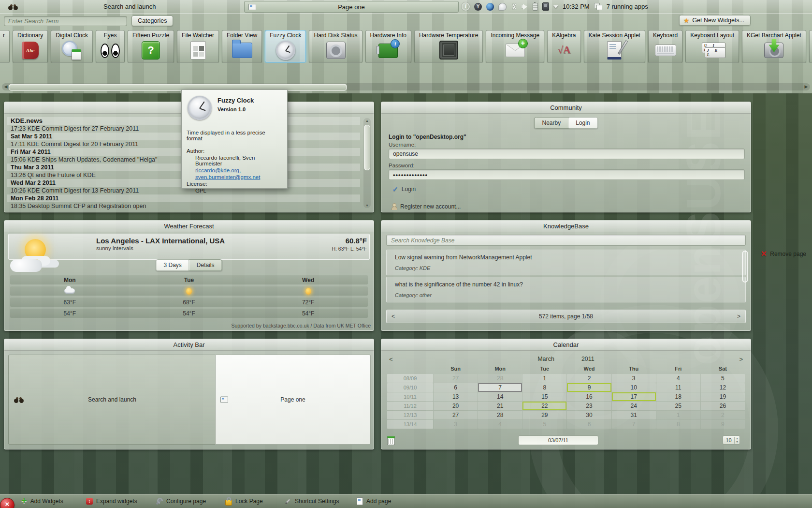 This screenshot has height=508, width=812. I want to click on globe-network-icon, so click(490, 7).